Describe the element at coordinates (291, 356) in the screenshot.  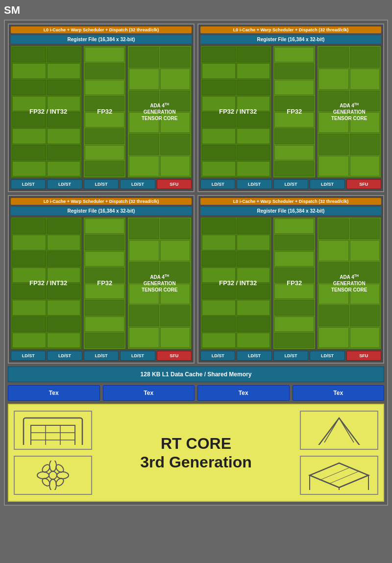
I see `ldst-btn-4-3: LD/ST` at that location.